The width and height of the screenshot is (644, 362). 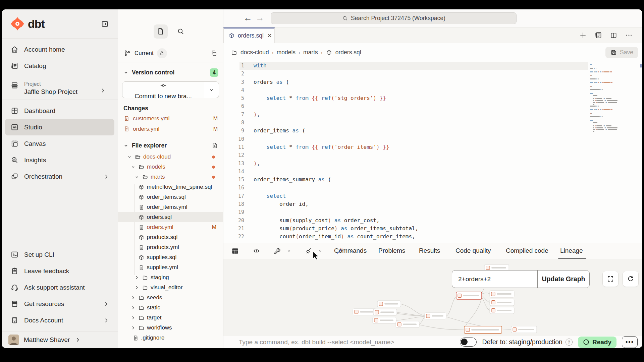 I want to click on commit-button: Commit to new bra..., so click(x=170, y=90).